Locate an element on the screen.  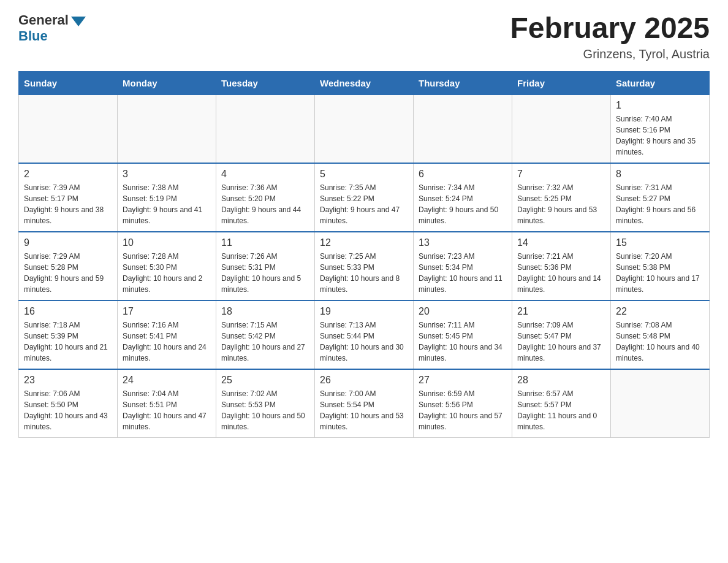
day-info: Sunrise: 7:04 AMSunset: 5:51 PMDaylight:… is located at coordinates (167, 410).